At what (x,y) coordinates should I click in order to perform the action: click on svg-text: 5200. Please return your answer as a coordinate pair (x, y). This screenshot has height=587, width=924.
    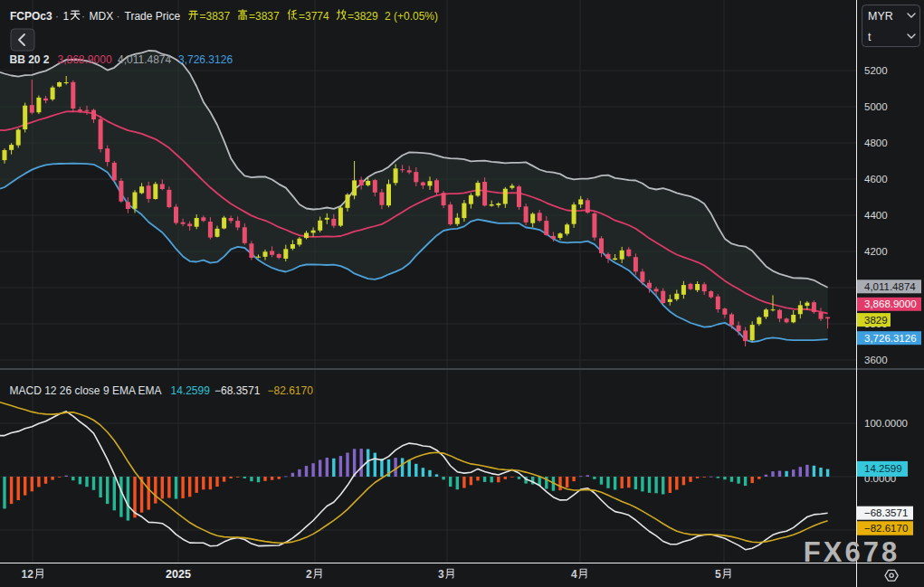
    Looking at the image, I should click on (876, 71).